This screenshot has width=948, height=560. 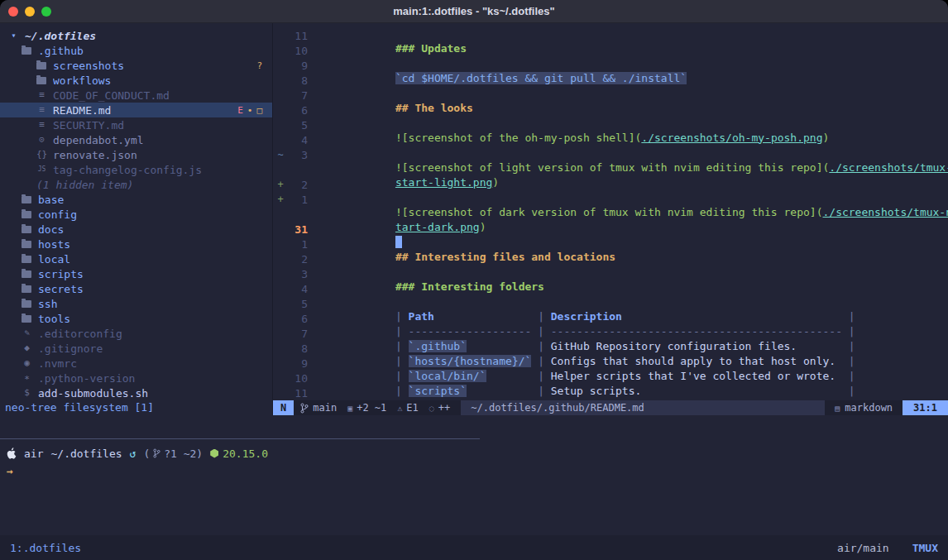 What do you see at coordinates (837, 409) in the screenshot?
I see `markdown-icon: ▤` at bounding box center [837, 409].